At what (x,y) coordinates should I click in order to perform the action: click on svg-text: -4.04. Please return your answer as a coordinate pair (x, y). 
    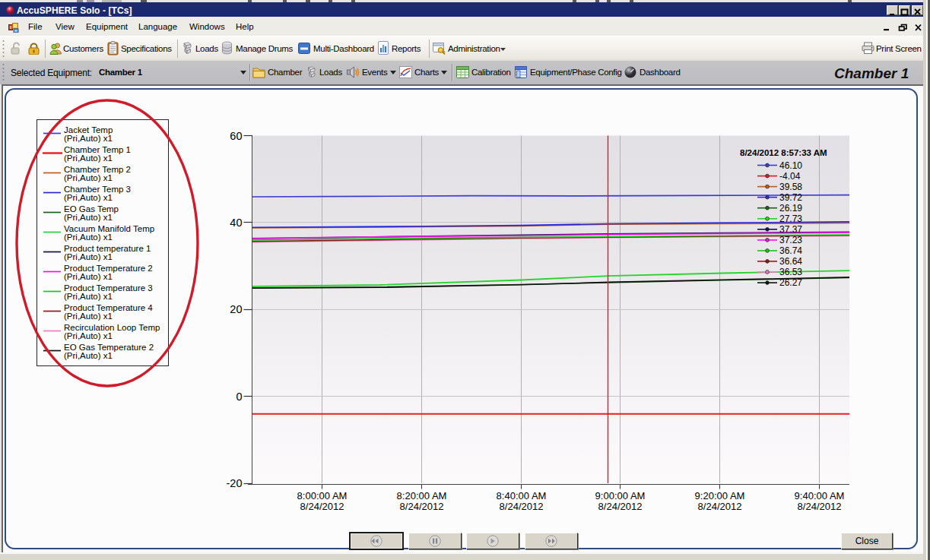
    Looking at the image, I should click on (790, 176).